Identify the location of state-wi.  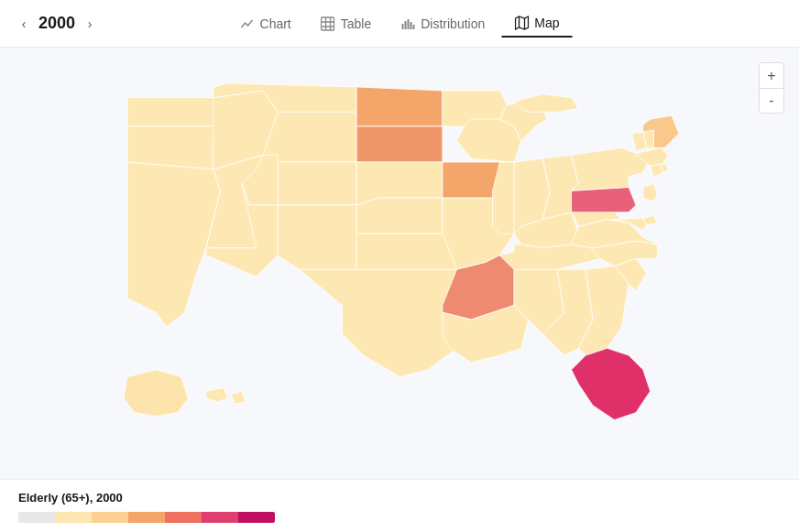
(489, 141).